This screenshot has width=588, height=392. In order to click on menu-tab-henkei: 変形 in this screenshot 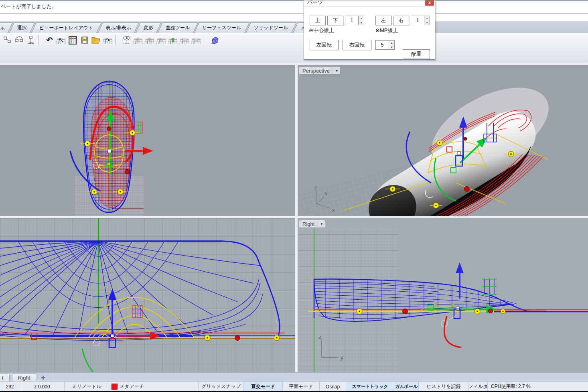, I will do `click(148, 28)`.